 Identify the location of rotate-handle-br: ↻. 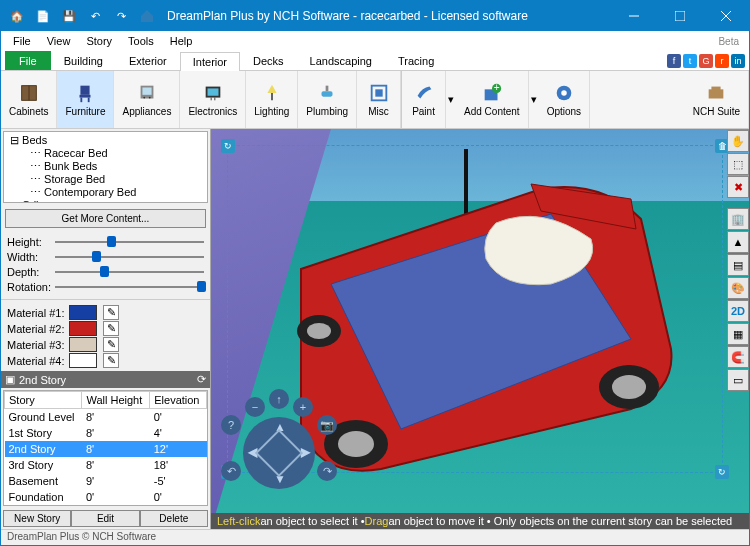
(722, 472).